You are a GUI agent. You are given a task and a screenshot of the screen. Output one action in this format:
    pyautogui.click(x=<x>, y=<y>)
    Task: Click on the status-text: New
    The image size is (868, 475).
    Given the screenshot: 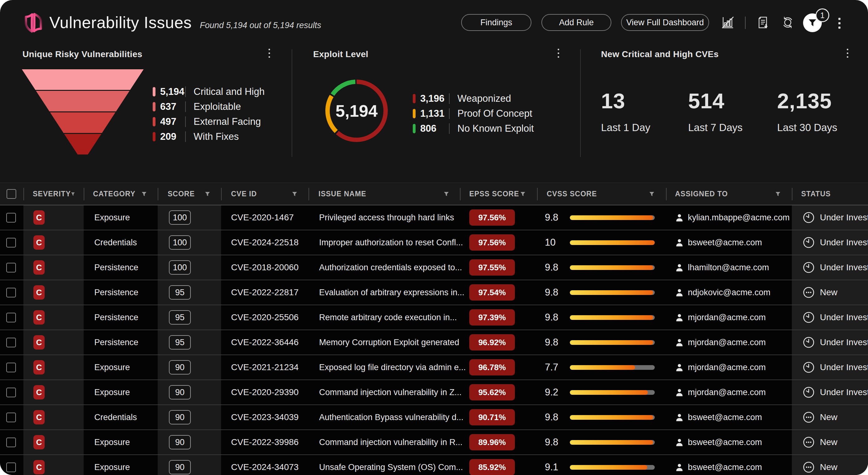 What is the action you would take?
    pyautogui.click(x=829, y=442)
    